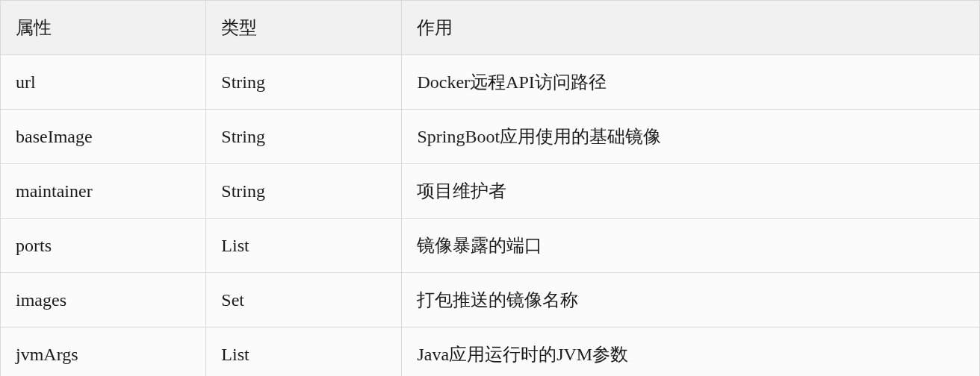 This screenshot has width=980, height=376. Describe the element at coordinates (691, 352) in the screenshot. I see `cell-desc: Java应用运行时的JVM参数` at that location.